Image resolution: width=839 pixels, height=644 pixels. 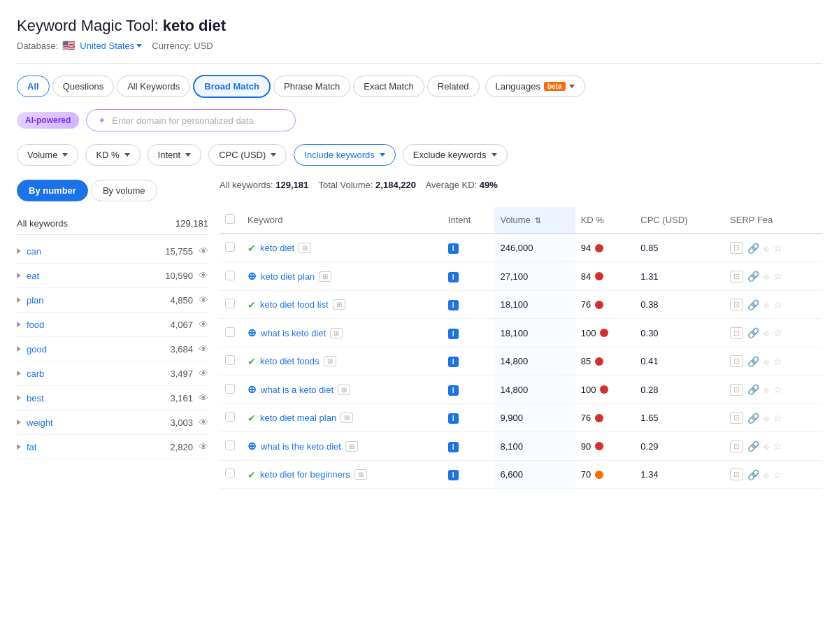 What do you see at coordinates (455, 155) in the screenshot?
I see `filter-exclude: Exclude keywords` at bounding box center [455, 155].